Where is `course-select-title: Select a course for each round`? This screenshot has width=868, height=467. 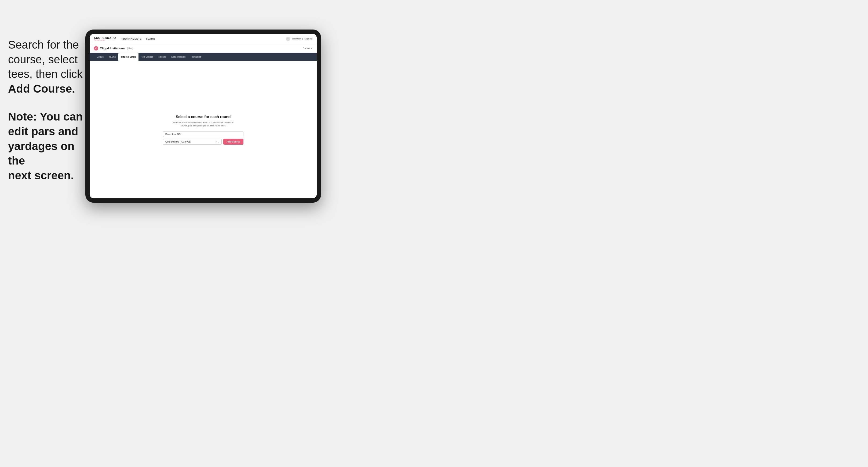
course-select-title: Select a course for each round is located at coordinates (204, 117).